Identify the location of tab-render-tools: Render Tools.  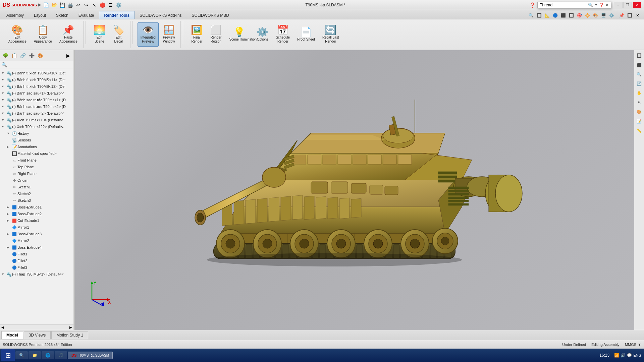
(117, 15).